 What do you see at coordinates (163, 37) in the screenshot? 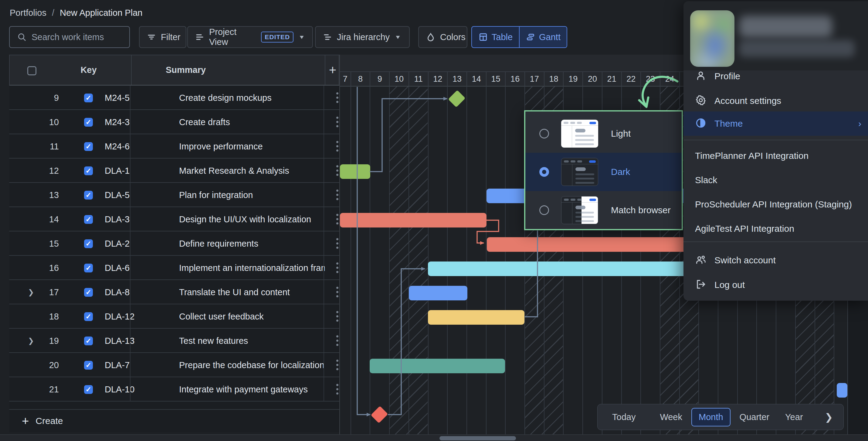
I see `filter-button: Filter` at bounding box center [163, 37].